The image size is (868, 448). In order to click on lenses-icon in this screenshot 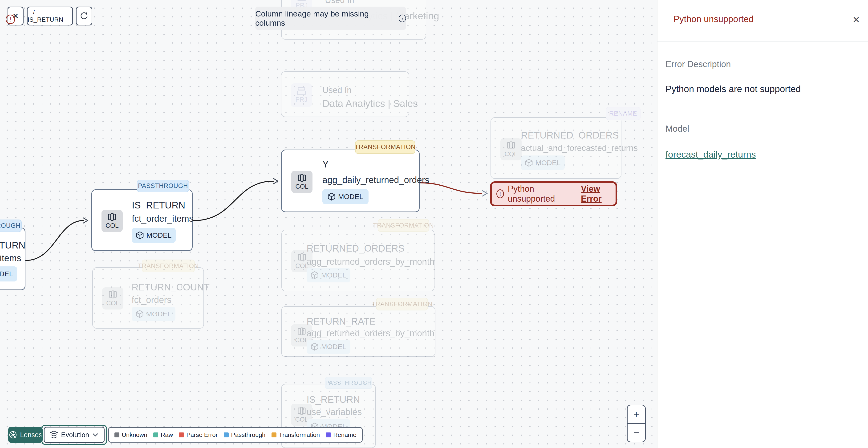, I will do `click(13, 435)`.